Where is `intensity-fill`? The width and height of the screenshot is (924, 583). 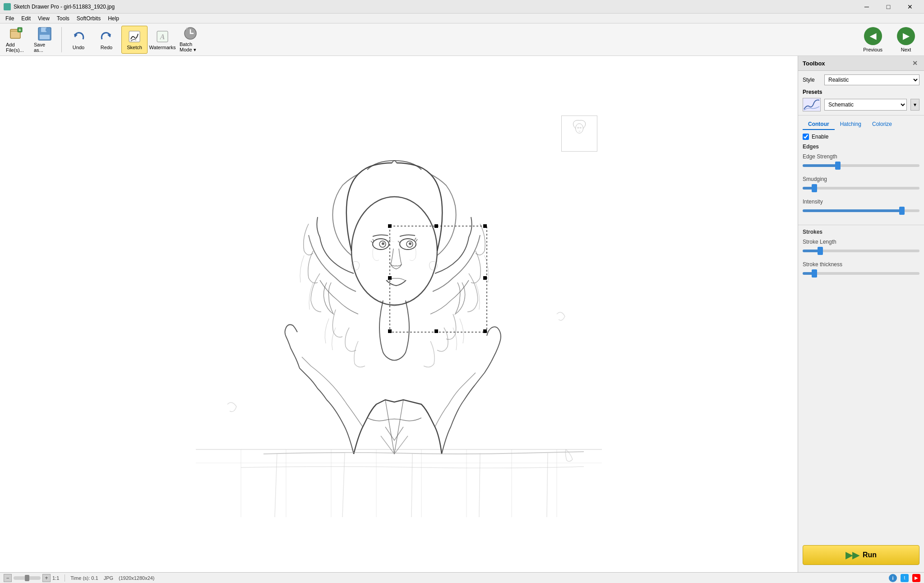 intensity-fill is located at coordinates (852, 211).